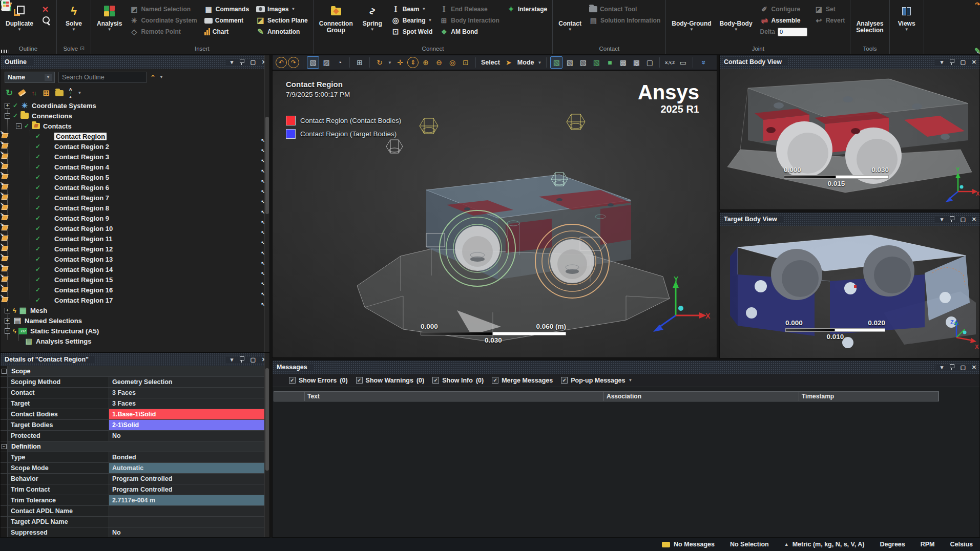  I want to click on sort-az-icon: A↓z, so click(71, 93).